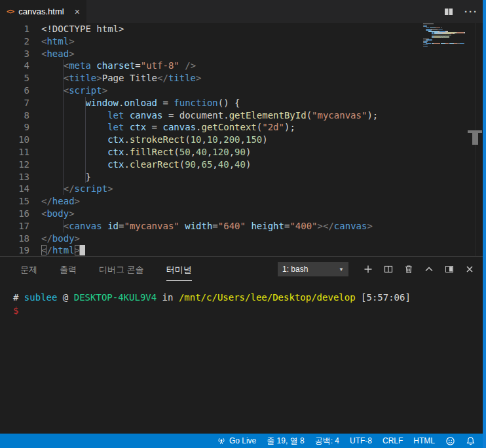  Describe the element at coordinates (14, 189) in the screenshot. I see `line-number: 14` at that location.